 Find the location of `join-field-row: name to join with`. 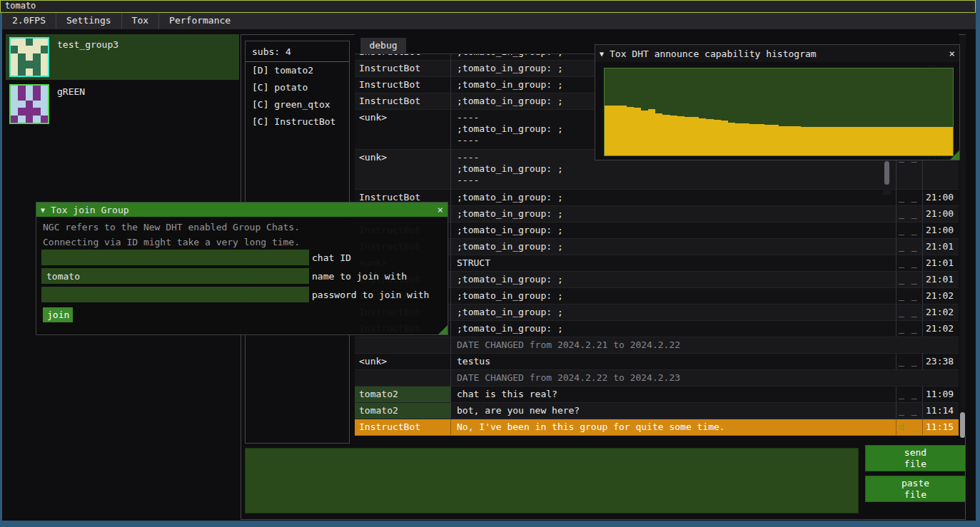

join-field-row: name to join with is located at coordinates (224, 276).